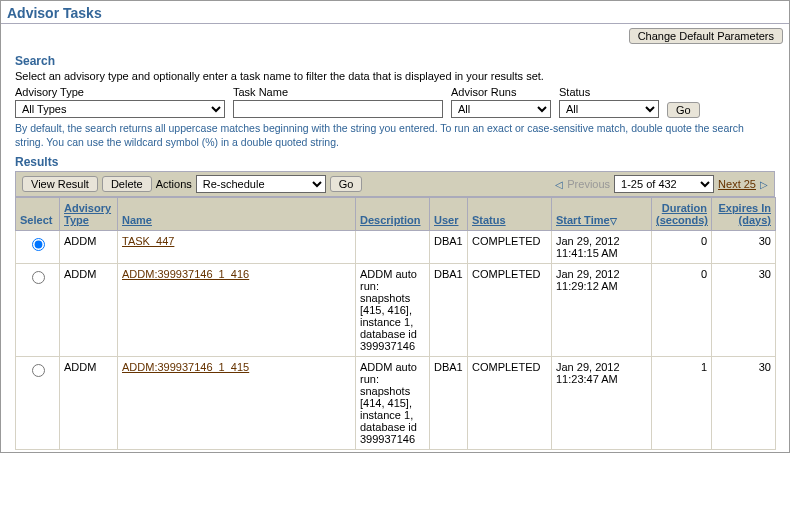 This screenshot has width=790, height=507. What do you see at coordinates (186, 367) in the screenshot?
I see `row-name-link: ADDM:399937146_1_415` at bounding box center [186, 367].